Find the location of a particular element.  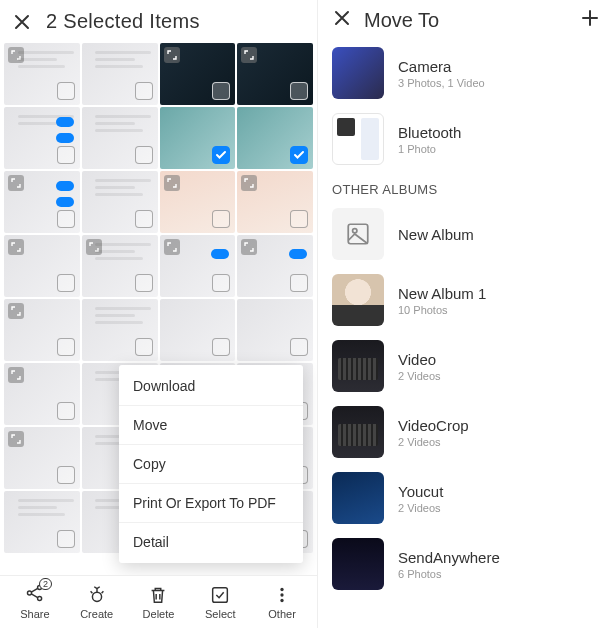

album-video: Video 2 Videos is located at coordinates (466, 366).